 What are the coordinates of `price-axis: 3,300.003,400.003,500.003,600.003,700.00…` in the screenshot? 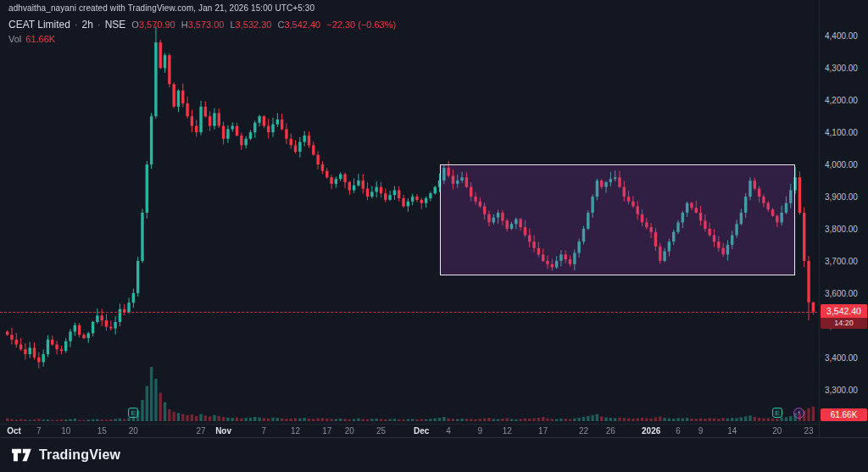 It's located at (843, 219).